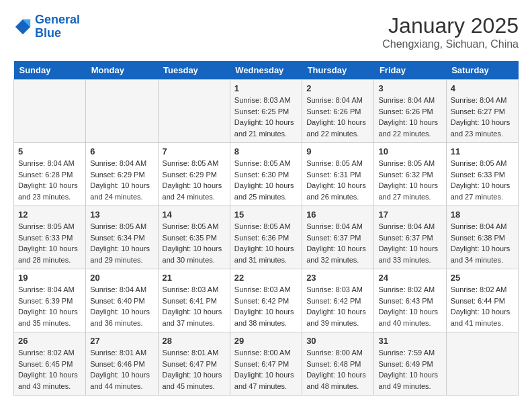  What do you see at coordinates (410, 180) in the screenshot?
I see `day-info: Sunrise: 8:05 AMSunset: 6:32 PMDaylight:…` at bounding box center [410, 180].